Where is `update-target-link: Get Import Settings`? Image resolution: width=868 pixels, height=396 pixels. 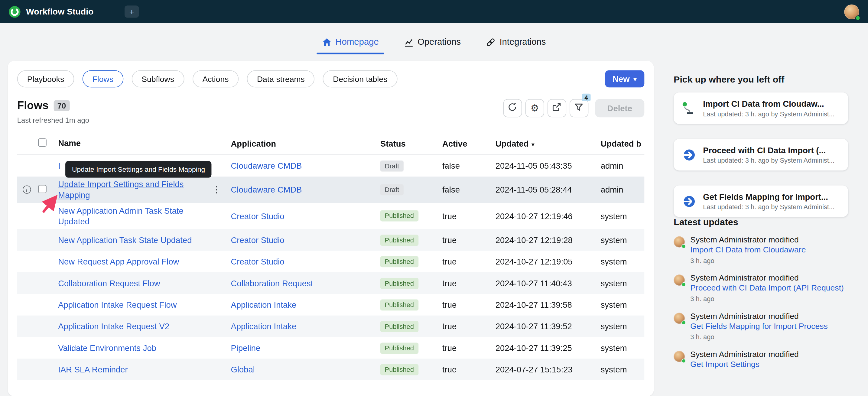
update-target-link: Get Import Settings is located at coordinates (745, 364).